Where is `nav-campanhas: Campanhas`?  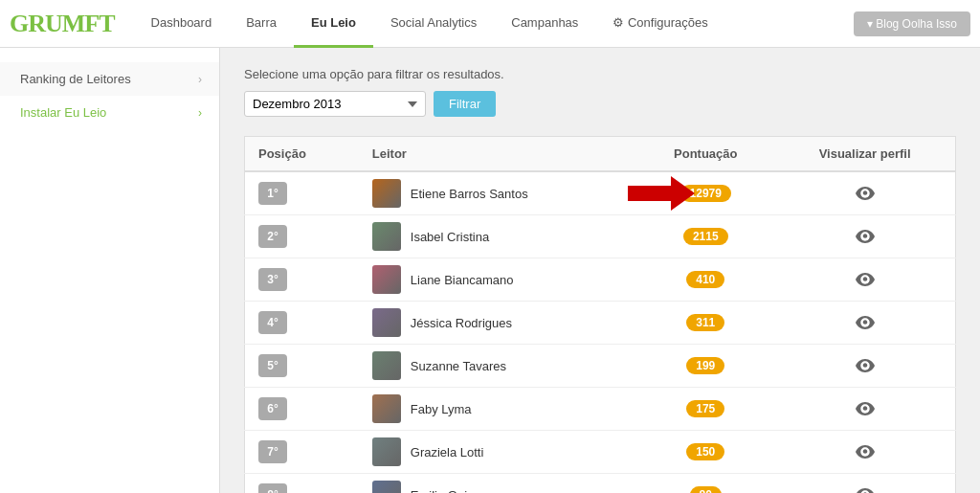 nav-campanhas: Campanhas is located at coordinates (545, 24).